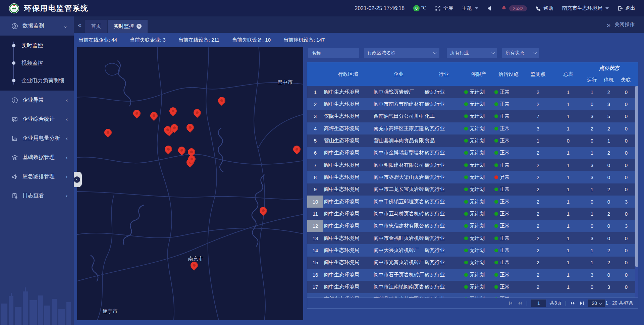  I want to click on company-cell: 南充市高坪区王家店建, so click(398, 129).